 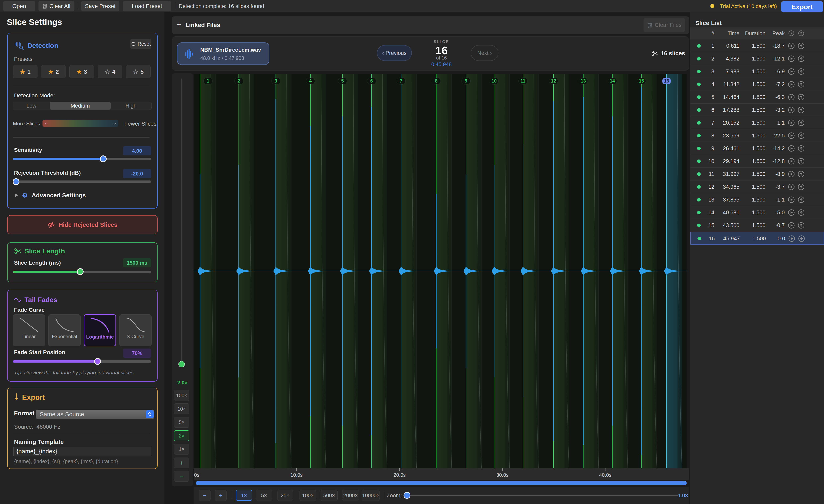 What do you see at coordinates (667, 81) in the screenshot?
I see `svg-text: 16` at bounding box center [667, 81].